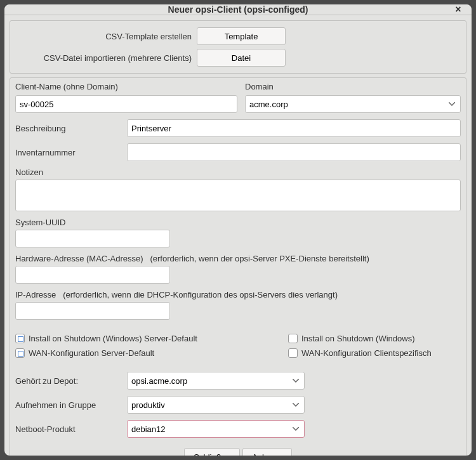 Image resolution: width=476 pixels, height=460 pixels. I want to click on ip-label: IP-Adresse, so click(36, 294).